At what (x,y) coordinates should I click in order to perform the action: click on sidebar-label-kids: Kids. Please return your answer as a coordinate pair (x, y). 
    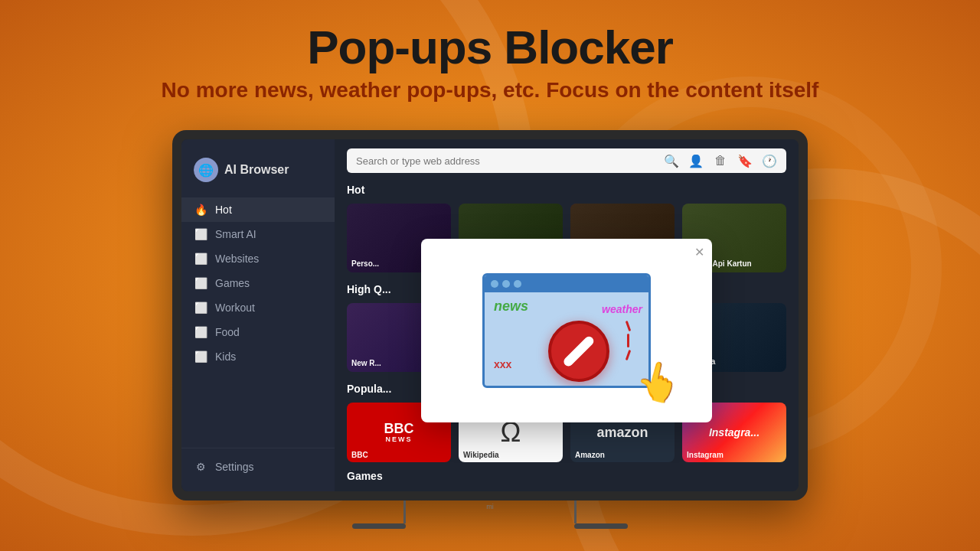
    Looking at the image, I should click on (225, 357).